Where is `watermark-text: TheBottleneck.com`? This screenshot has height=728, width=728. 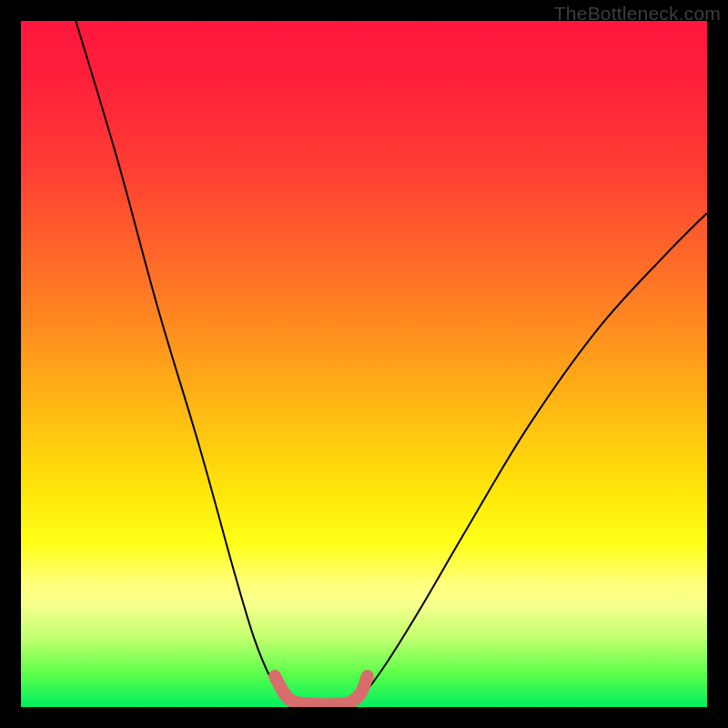 watermark-text: TheBottleneck.com is located at coordinates (637, 14).